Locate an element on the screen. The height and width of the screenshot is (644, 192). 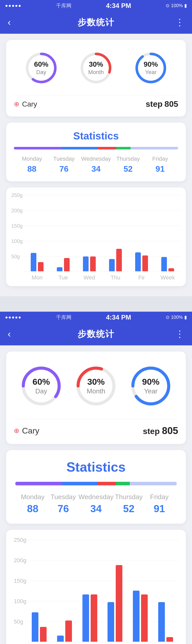
menu-button-1: ⋮ is located at coordinates (178, 22).